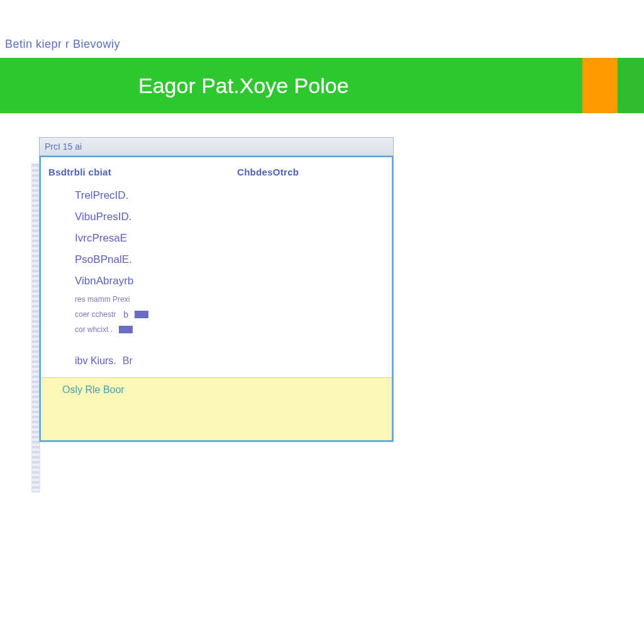  Describe the element at coordinates (102, 299) in the screenshot. I see `property-label: res mamm Prexi` at that location.